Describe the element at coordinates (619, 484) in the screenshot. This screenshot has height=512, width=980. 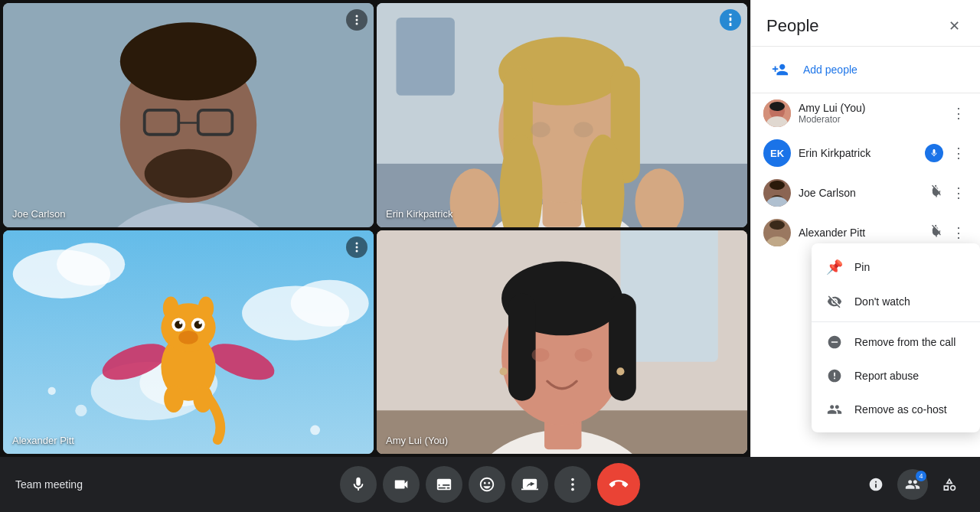
I see `end-call-button` at that location.